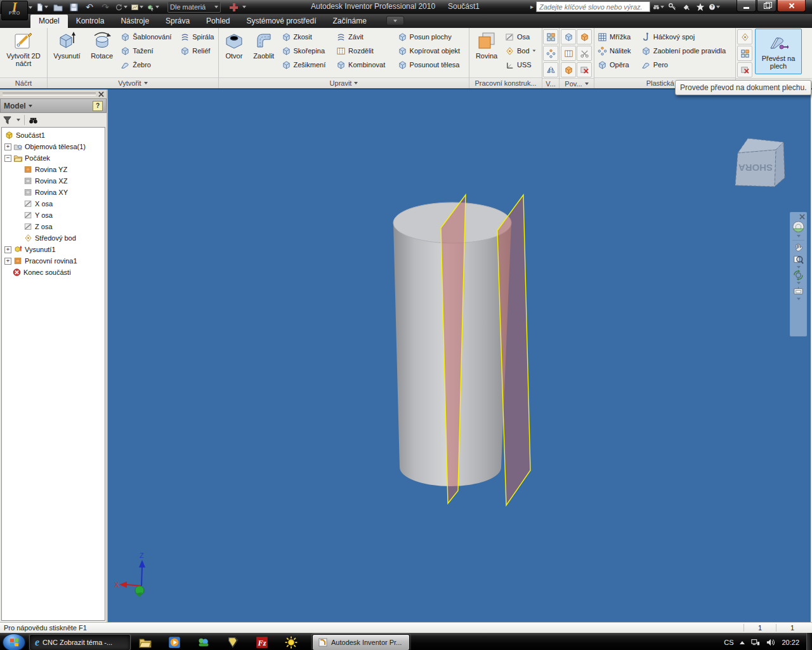 The width and height of the screenshot is (812, 650). What do you see at coordinates (766, 6) in the screenshot?
I see `restore-button` at bounding box center [766, 6].